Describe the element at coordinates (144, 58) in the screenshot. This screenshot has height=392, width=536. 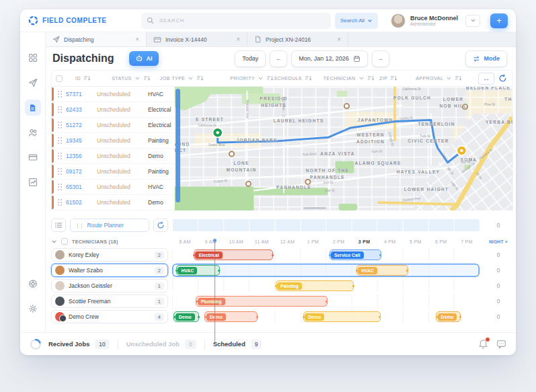
I see `ai-button: AI` at that location.